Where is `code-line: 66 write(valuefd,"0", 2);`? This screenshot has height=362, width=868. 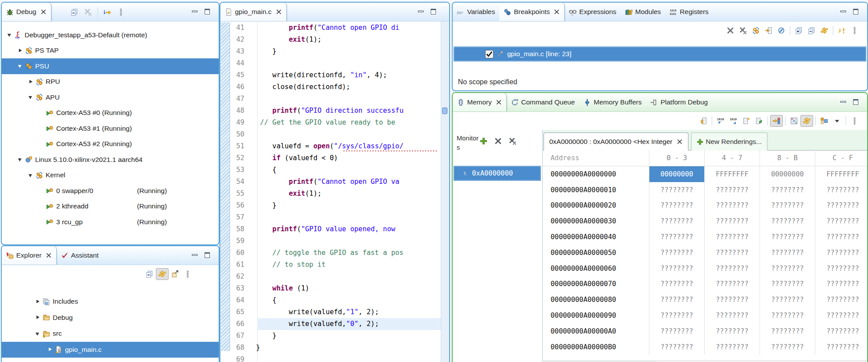
code-line: 66 write(valuefd,"0", 2); is located at coordinates (335, 324).